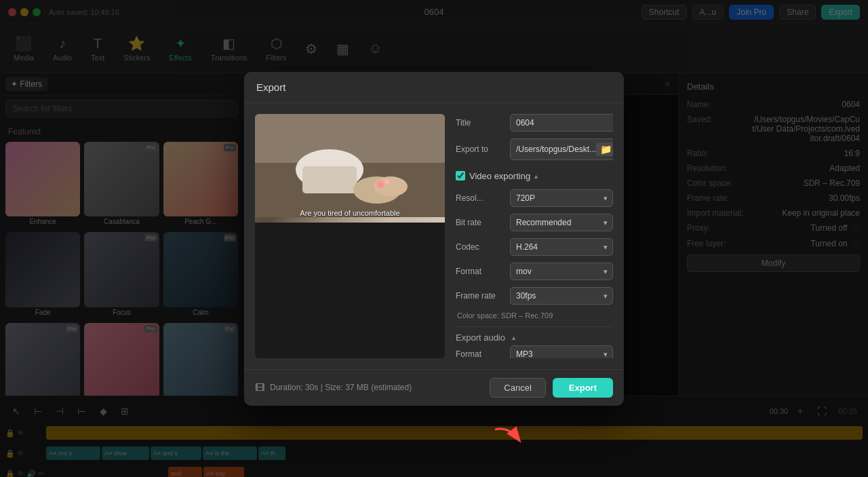 The image size is (868, 477). I want to click on video-export-chevron-icon: ▴, so click(536, 176).